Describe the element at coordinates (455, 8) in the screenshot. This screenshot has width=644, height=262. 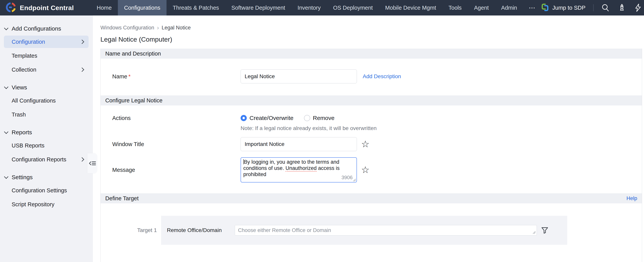
I see `nav-item-tools: Tools` at that location.